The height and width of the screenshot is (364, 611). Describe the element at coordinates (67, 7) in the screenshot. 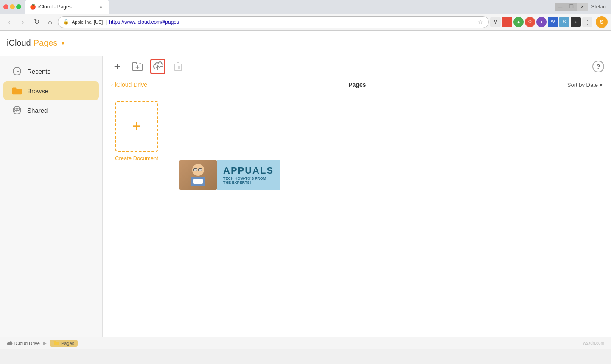

I see `tab-title: iCloud - Pages` at that location.